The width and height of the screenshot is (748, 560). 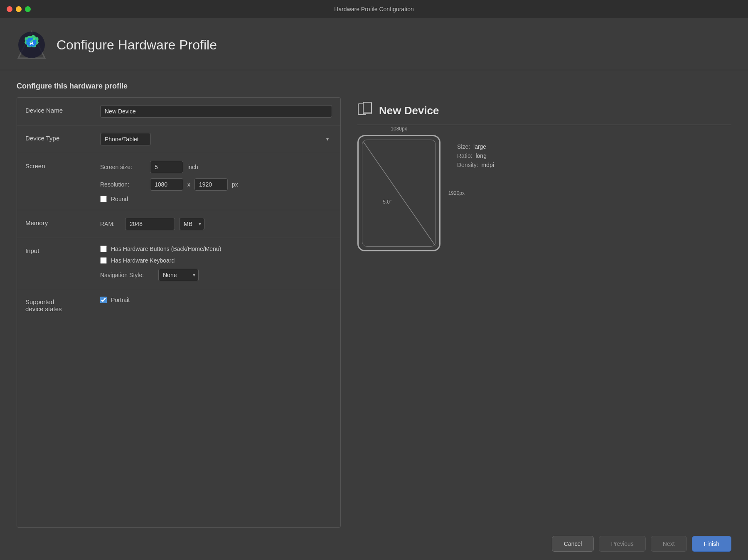 What do you see at coordinates (409, 111) in the screenshot?
I see `preview-title: New Device` at bounding box center [409, 111].